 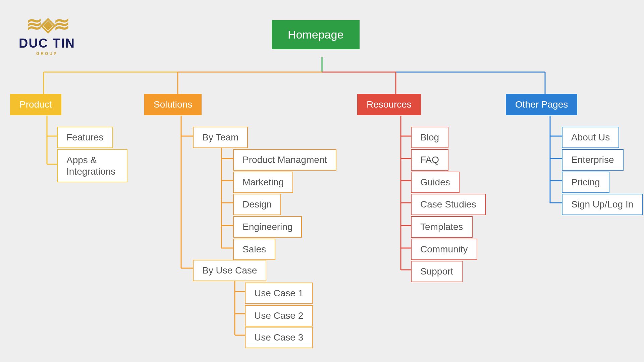 I want to click on node-about-us: About Us, so click(x=590, y=137).